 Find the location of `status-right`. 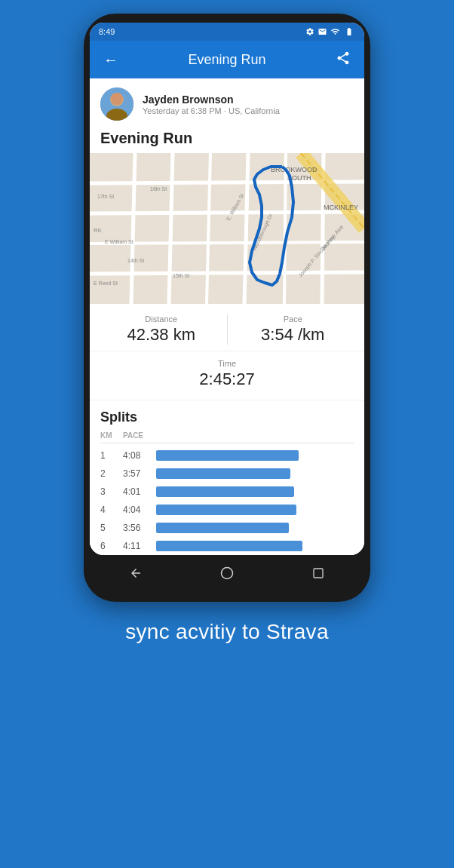

status-right is located at coordinates (330, 32).